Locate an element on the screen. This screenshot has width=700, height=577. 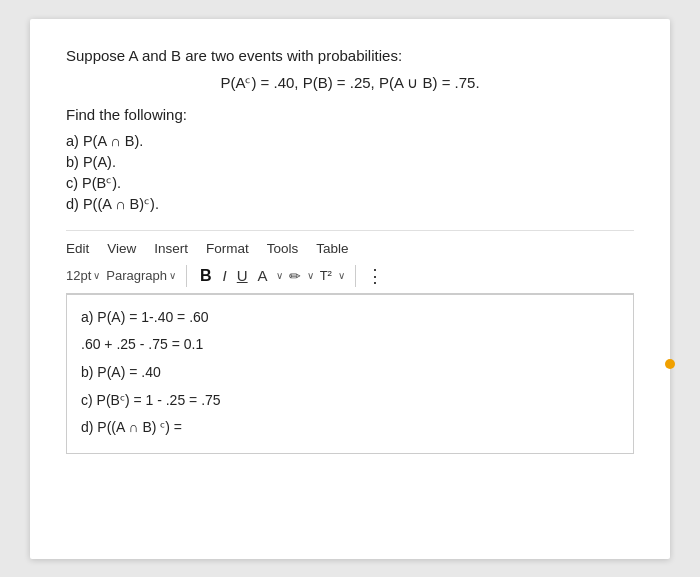
menu-format: Format is located at coordinates (228, 248).